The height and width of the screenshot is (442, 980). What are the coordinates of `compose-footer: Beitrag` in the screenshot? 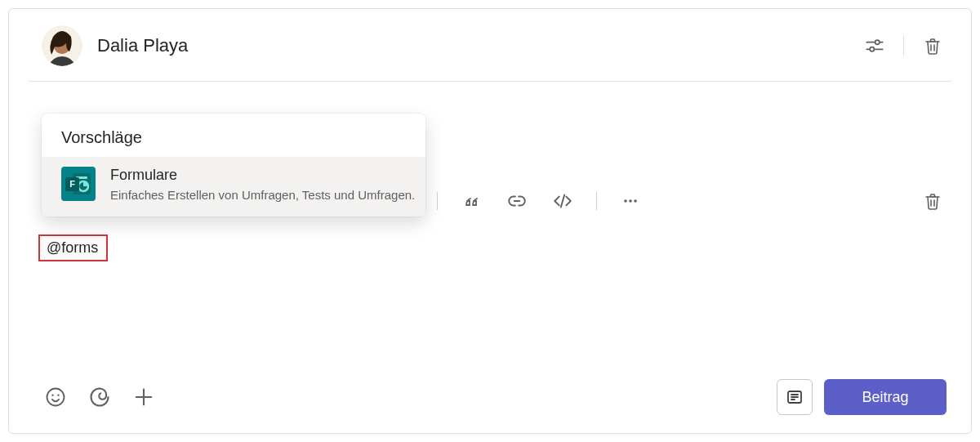 It's located at (494, 397).